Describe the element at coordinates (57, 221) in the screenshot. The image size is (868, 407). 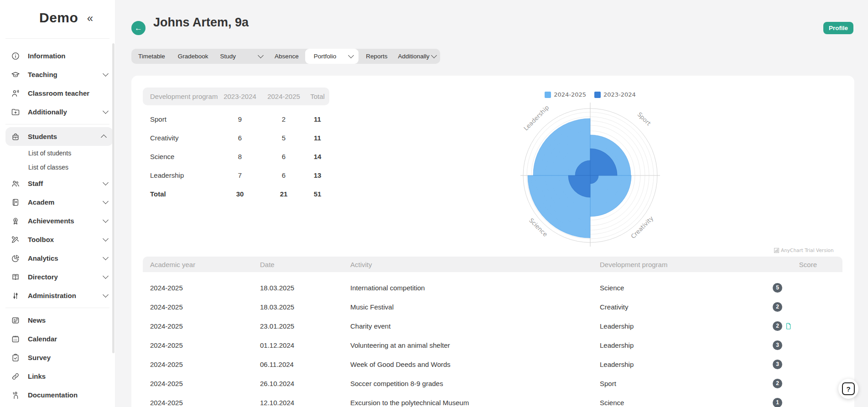
I see `sidebar-item-achievements: Achievements` at that location.